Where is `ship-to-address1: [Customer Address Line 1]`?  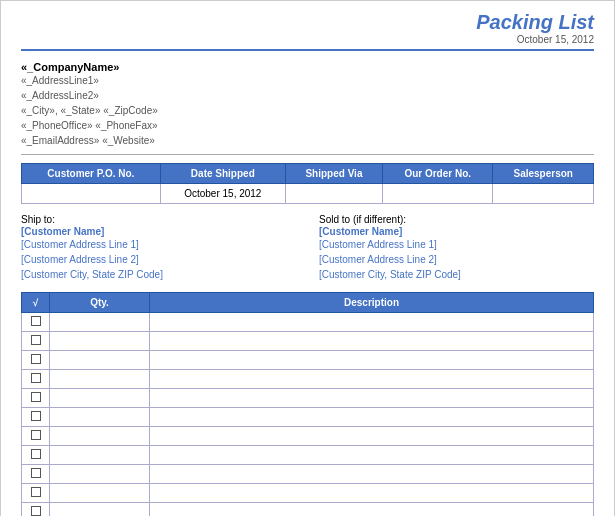 ship-to-address1: [Customer Address Line 1] is located at coordinates (158, 244).